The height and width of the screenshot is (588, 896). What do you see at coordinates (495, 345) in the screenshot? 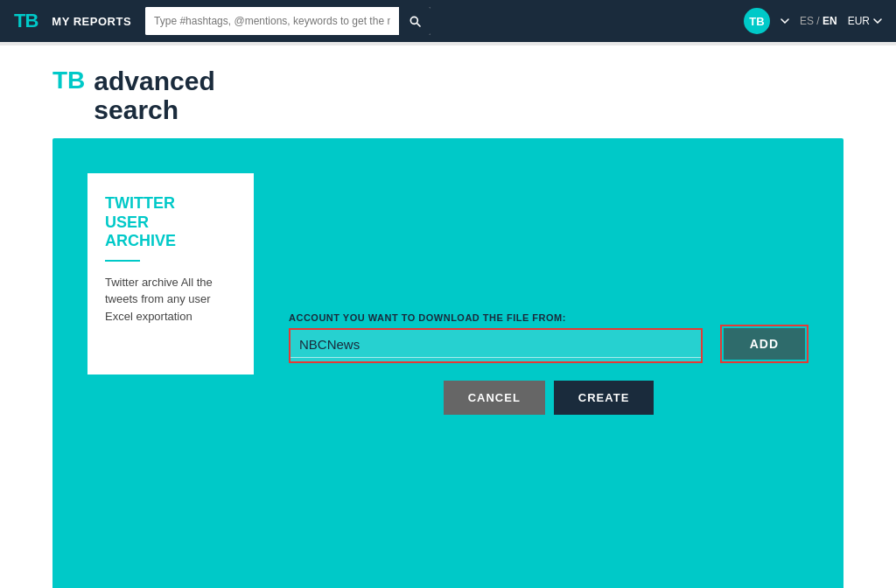
I see `account-input` at bounding box center [495, 345].